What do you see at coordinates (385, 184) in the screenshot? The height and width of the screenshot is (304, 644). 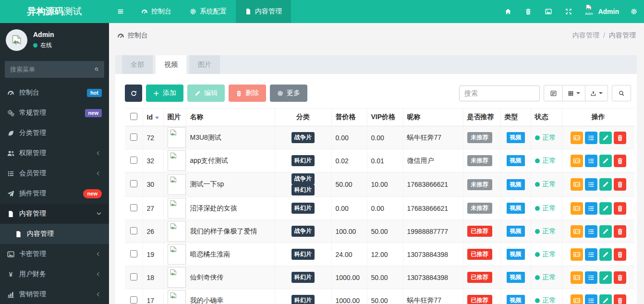 I see `cell-vip-price: 10.00` at bounding box center [385, 184].